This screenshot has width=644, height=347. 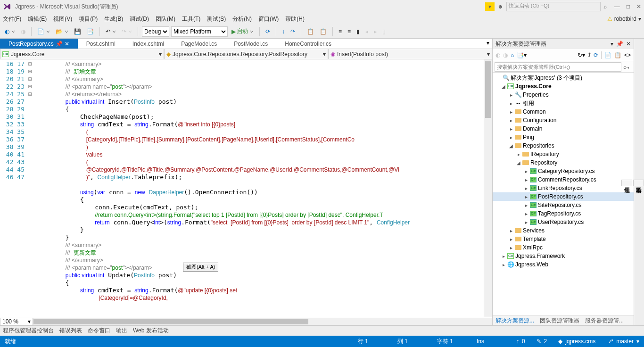 What do you see at coordinates (560, 321) in the screenshot?
I see `side-tab-team: 团队资源管理器` at bounding box center [560, 321].